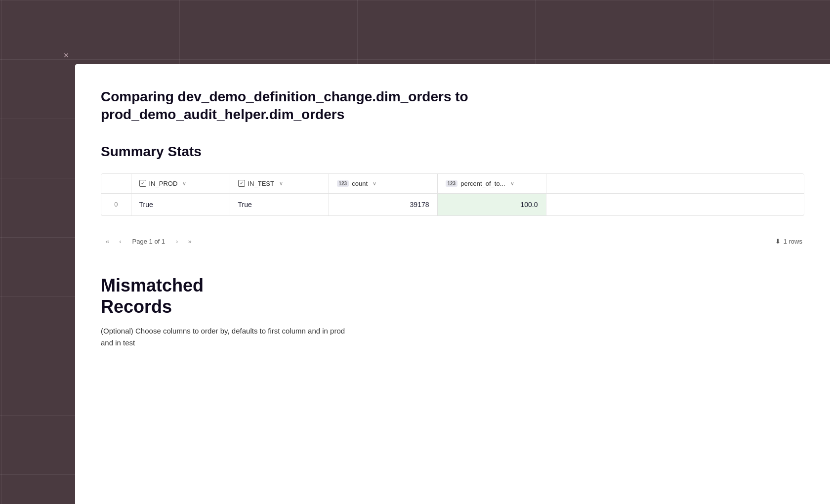 The image size is (830, 504). I want to click on cell-percent: 100.0, so click(492, 205).